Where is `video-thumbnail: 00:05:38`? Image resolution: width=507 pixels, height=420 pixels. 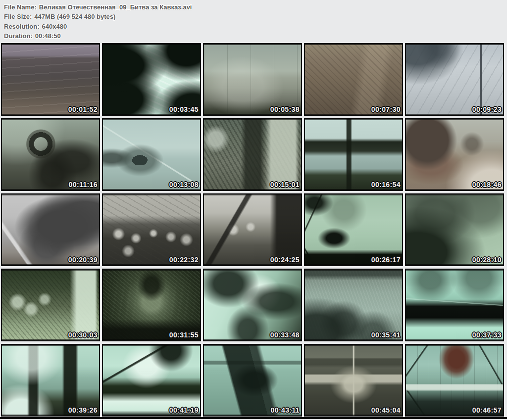
video-thumbnail: 00:05:38 is located at coordinates (253, 79).